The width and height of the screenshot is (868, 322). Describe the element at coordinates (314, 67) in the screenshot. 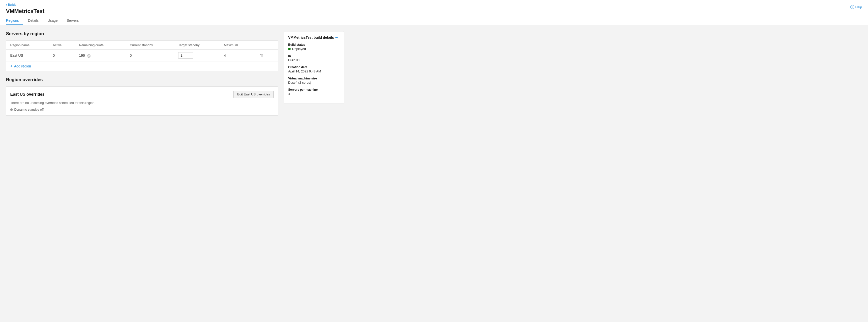

I see `build-details-card: VMMetricsTest build details ✏ Build stat…` at that location.